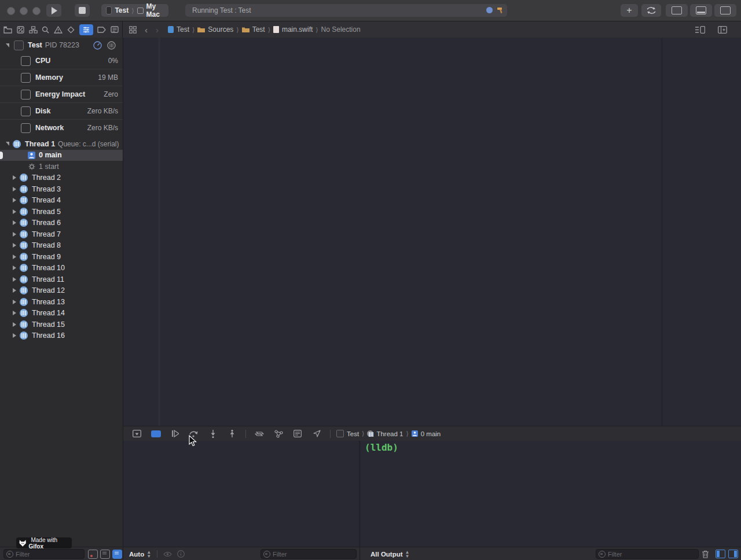  I want to click on thread-row: Thread 2, so click(61, 178).